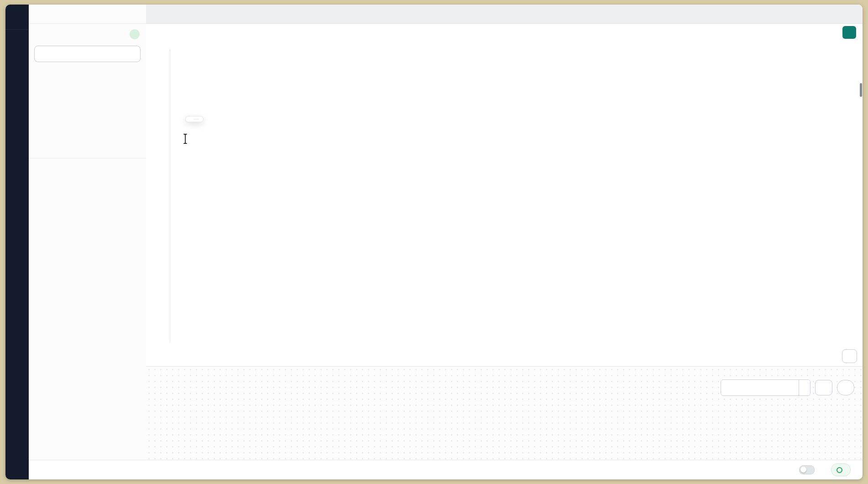 Image resolution: width=868 pixels, height=484 pixels. Describe the element at coordinates (88, 309) in the screenshot. I see `file-explorer-section` at that location.